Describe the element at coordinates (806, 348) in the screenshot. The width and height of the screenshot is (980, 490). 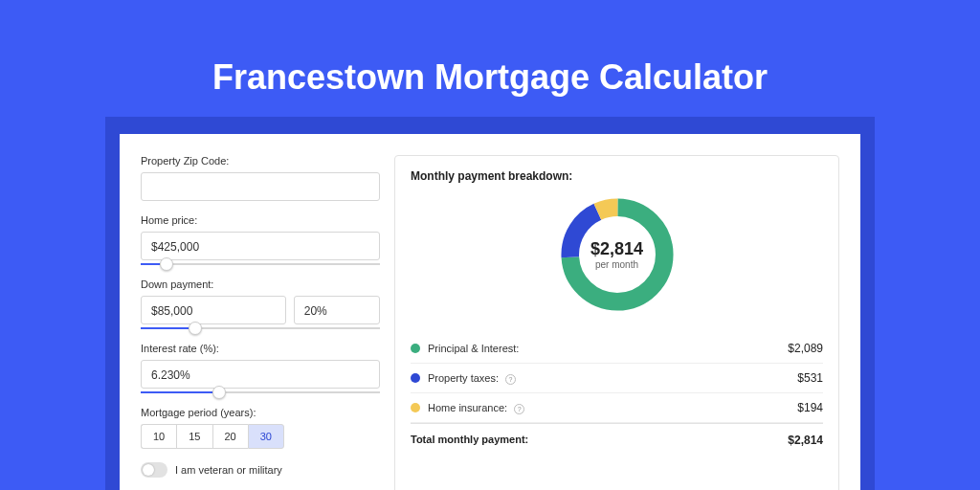
I see `legend-value: $2,089` at that location.